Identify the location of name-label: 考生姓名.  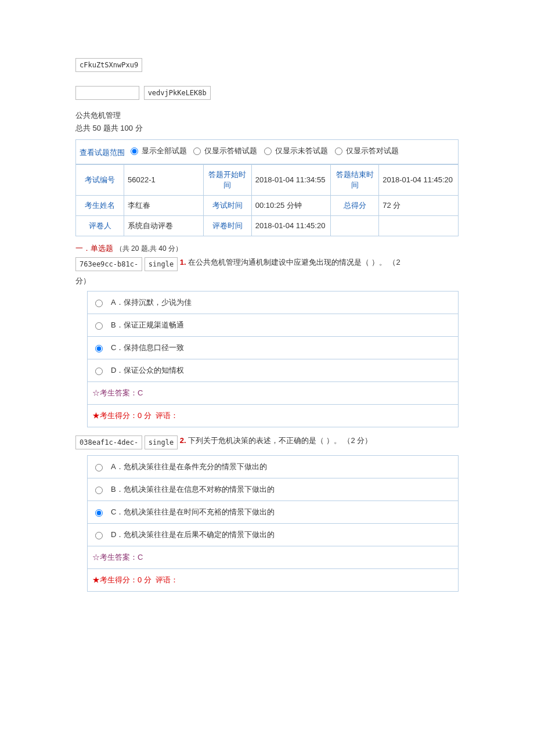
(100, 206).